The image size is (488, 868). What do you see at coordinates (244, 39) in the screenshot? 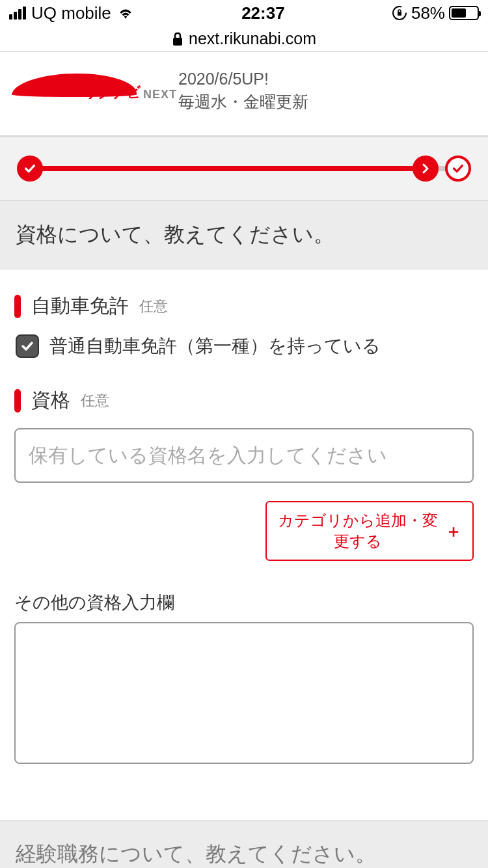
I see `url-bar: next.rikunabi.com` at bounding box center [244, 39].